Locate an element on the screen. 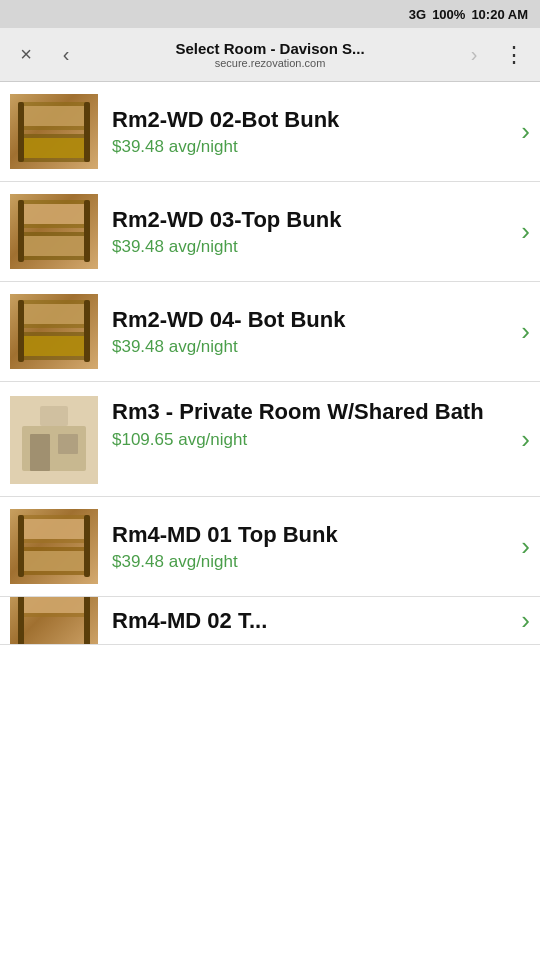 This screenshot has height=960, width=540. room-item: Rm2-WD 03-Top Bunk $39.48 avg/night › is located at coordinates (270, 232).